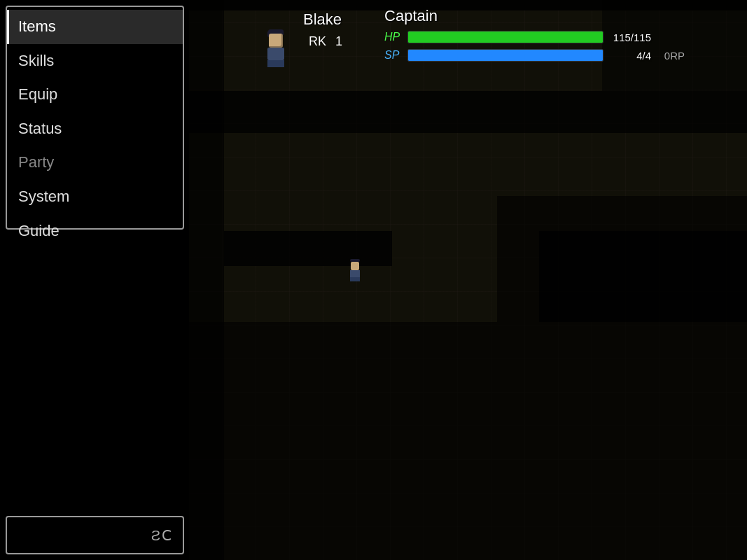 This screenshot has width=747, height=560. I want to click on sp-value: 4/4, so click(630, 56).